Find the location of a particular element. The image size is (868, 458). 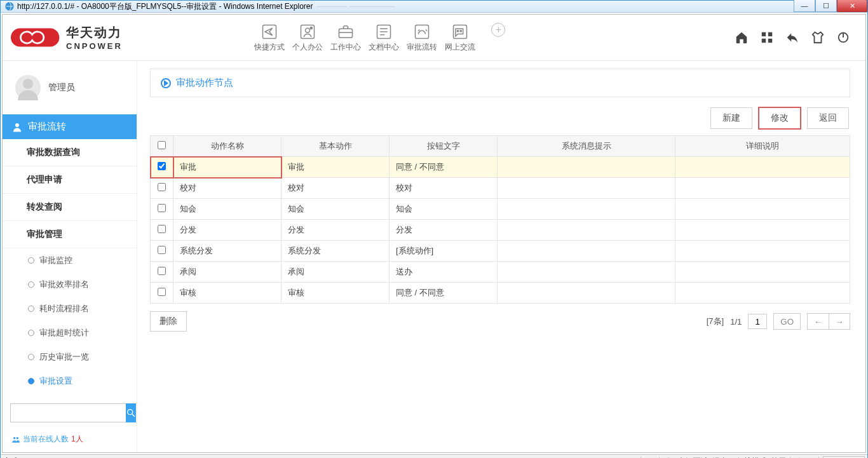

people-icon is located at coordinates (16, 440).